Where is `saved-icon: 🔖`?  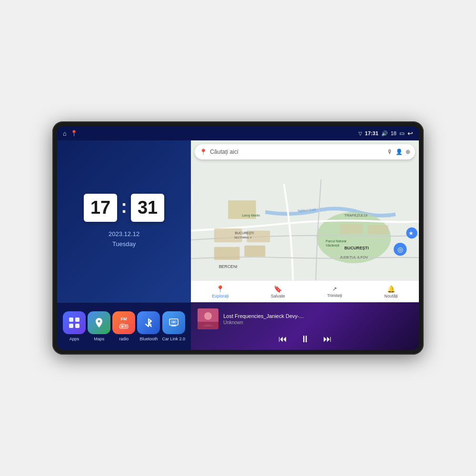 saved-icon: 🔖 is located at coordinates (278, 289).